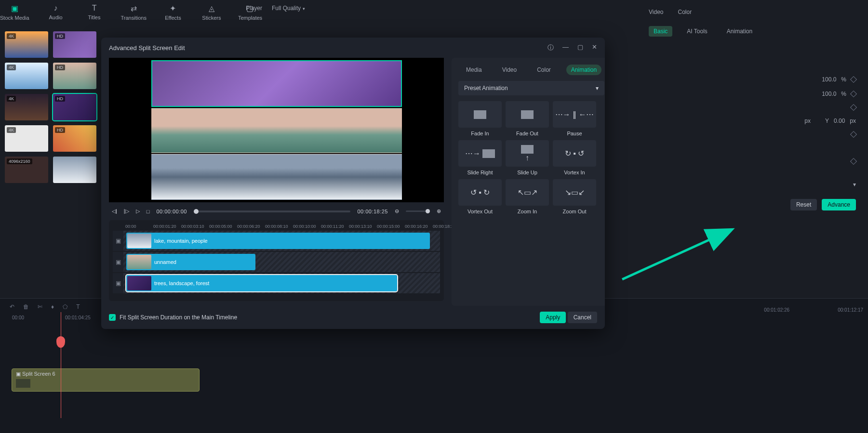 This screenshot has width=868, height=433. I want to click on prev-frame-icon: ◁|, so click(115, 211).